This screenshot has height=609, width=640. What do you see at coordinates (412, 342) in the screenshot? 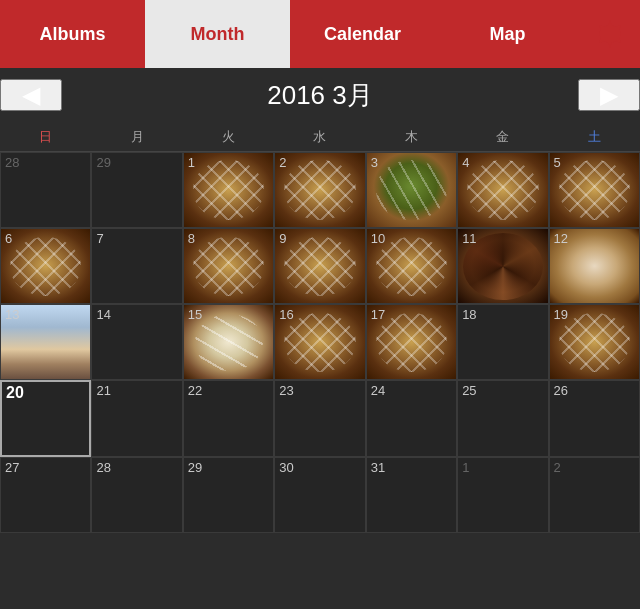
I see `calendar-cell: 17` at bounding box center [412, 342].